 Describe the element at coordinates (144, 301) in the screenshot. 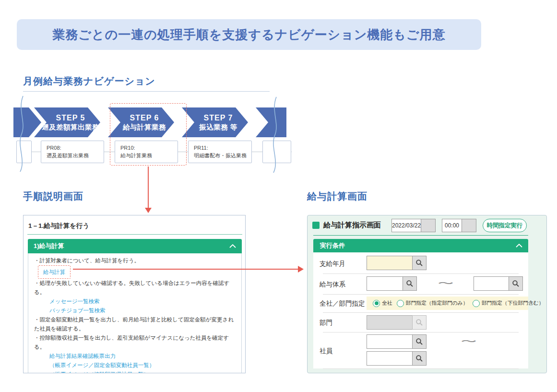

I see `procedure-link: メッセージ一覧検索` at that location.